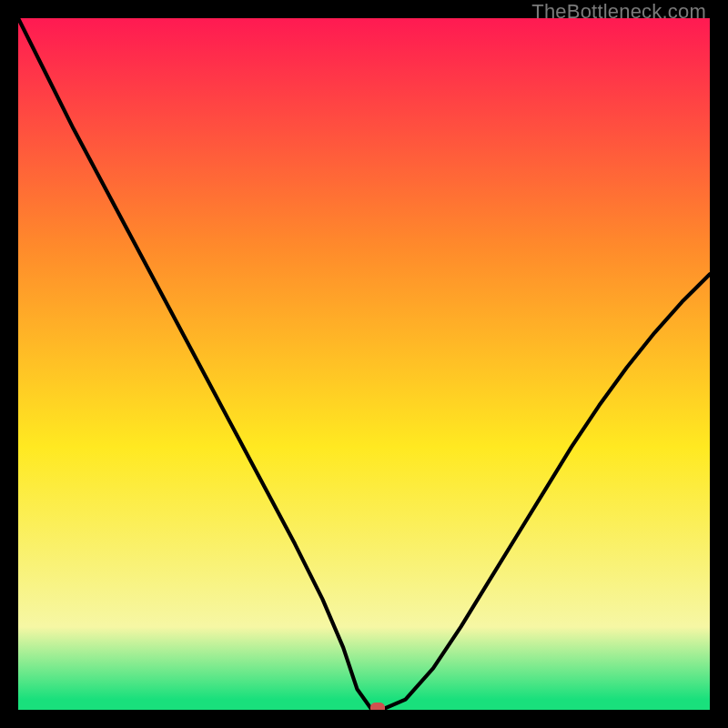  Describe the element at coordinates (378, 706) in the screenshot. I see `minimum-marker` at that location.